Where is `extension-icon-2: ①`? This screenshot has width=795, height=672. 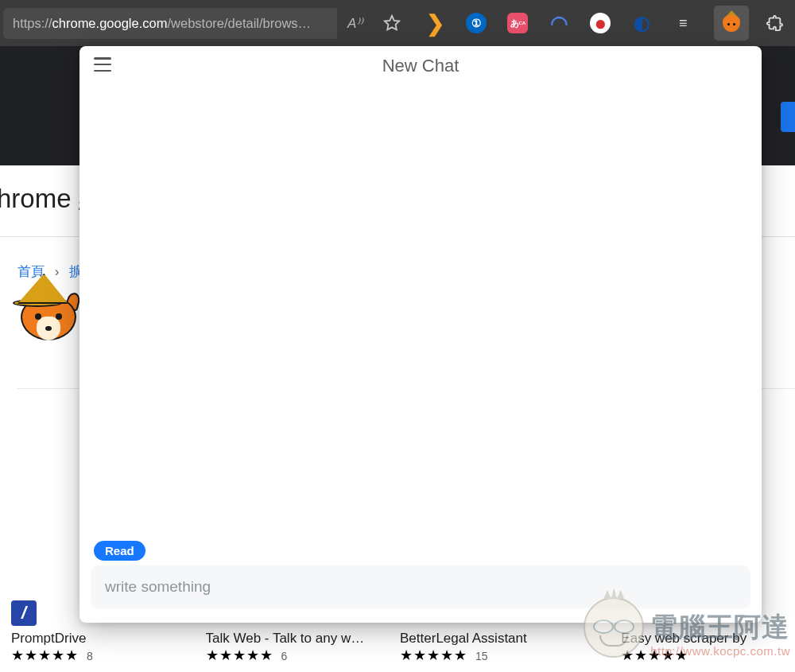
extension-icon-2: ① is located at coordinates (476, 23).